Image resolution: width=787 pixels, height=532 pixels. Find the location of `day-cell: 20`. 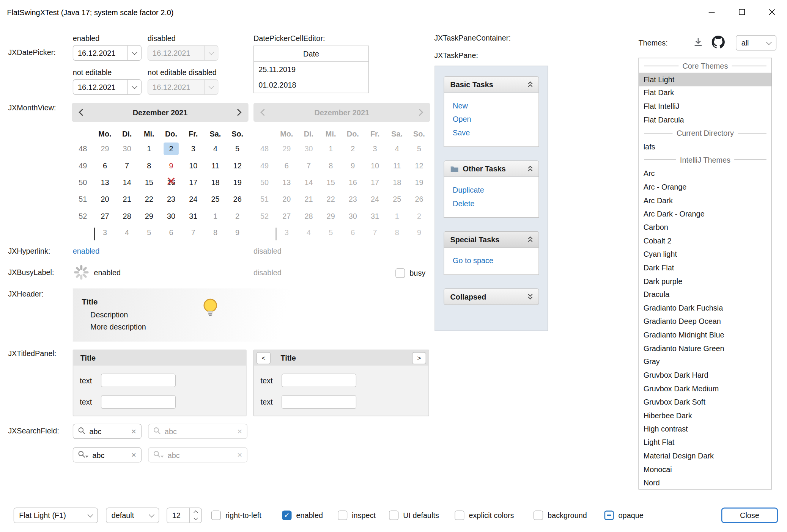

day-cell: 20 is located at coordinates (105, 199).